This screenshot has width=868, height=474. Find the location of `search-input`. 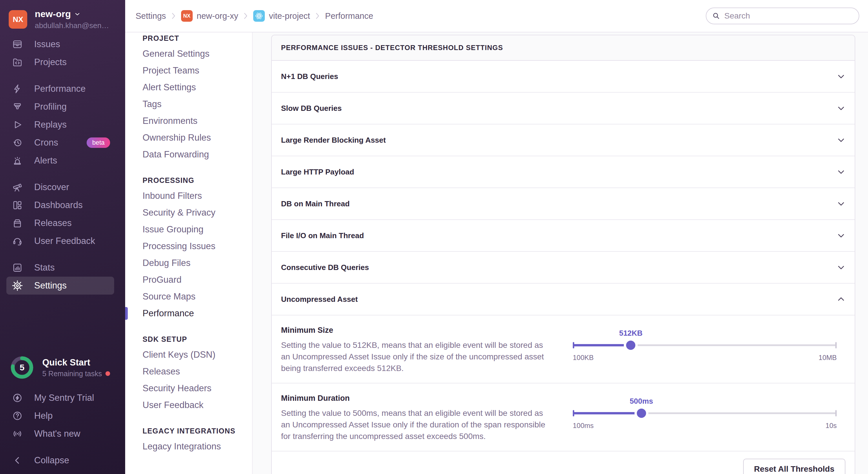

search-input is located at coordinates (782, 16).